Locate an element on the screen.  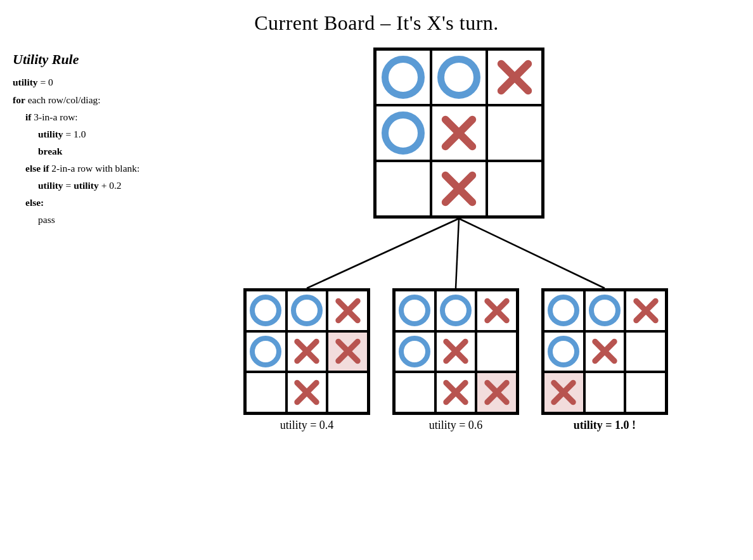
rule-lines: utility = 0for each row/col/diag:if 3-in… is located at coordinates (86, 151).